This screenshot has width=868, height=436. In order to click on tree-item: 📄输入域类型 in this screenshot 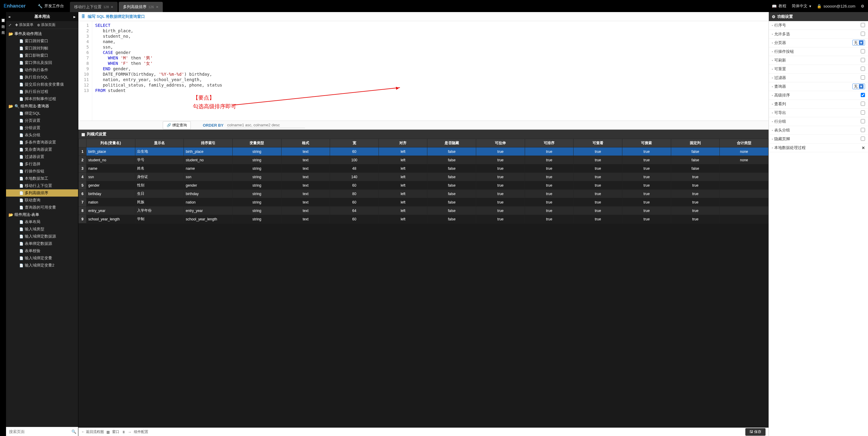, I will do `click(42, 229)`.